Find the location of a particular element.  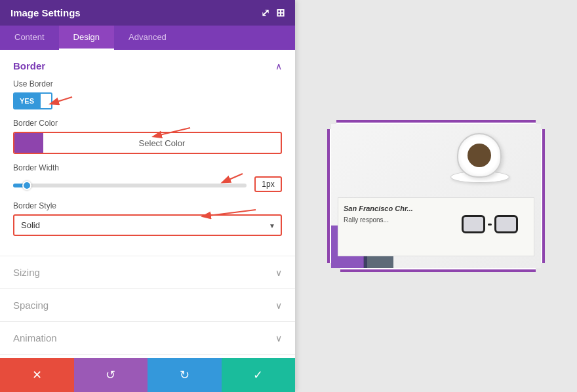

tab-design: Design is located at coordinates (87, 38).